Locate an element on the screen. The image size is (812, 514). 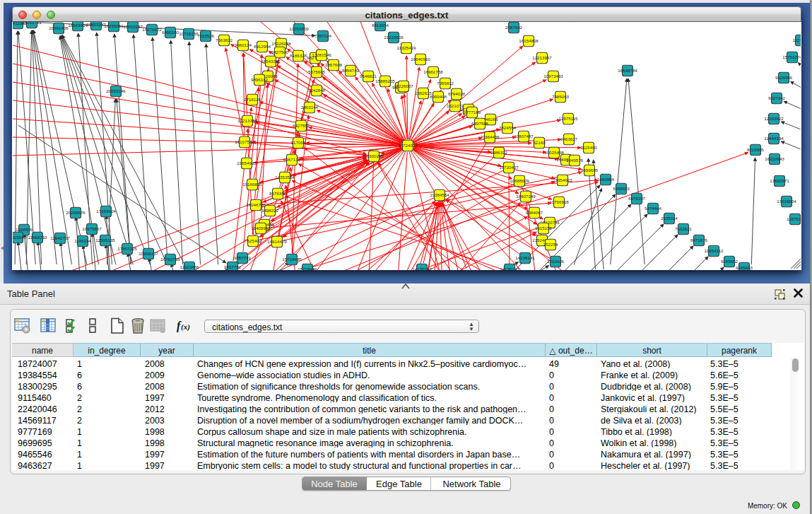
svg-text: 15718486 is located at coordinates (307, 269).